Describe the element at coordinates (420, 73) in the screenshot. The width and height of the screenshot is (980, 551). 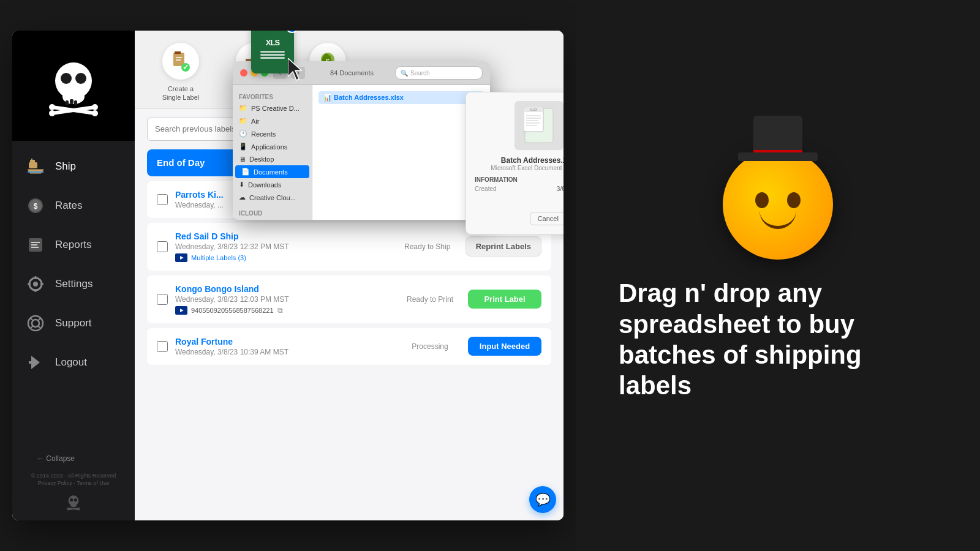
I see `finder-search-placeholder: Search` at that location.